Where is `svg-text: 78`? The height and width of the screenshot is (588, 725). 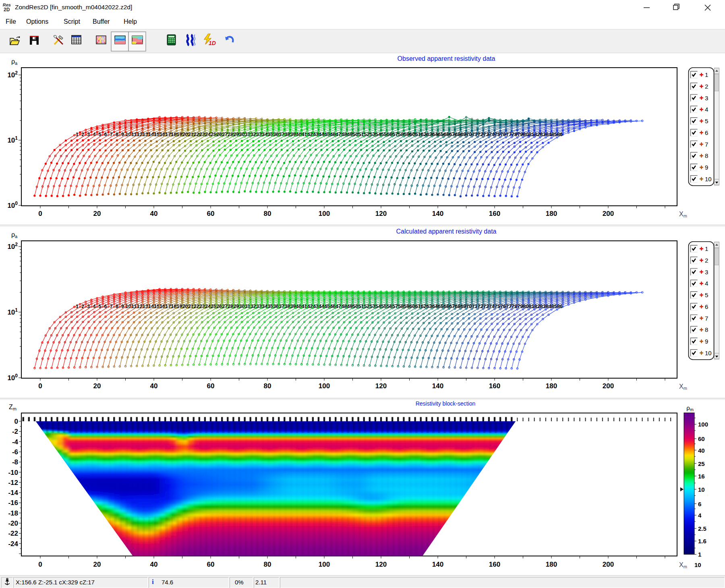 svg-text: 78 is located at coordinates (514, 306).